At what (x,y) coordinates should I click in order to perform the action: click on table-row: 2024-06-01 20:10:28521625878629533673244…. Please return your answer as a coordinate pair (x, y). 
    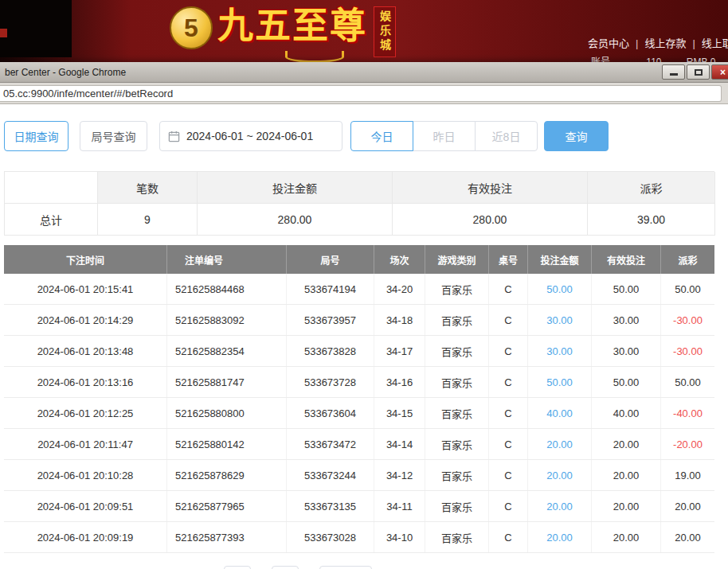
    Looking at the image, I should click on (359, 476).